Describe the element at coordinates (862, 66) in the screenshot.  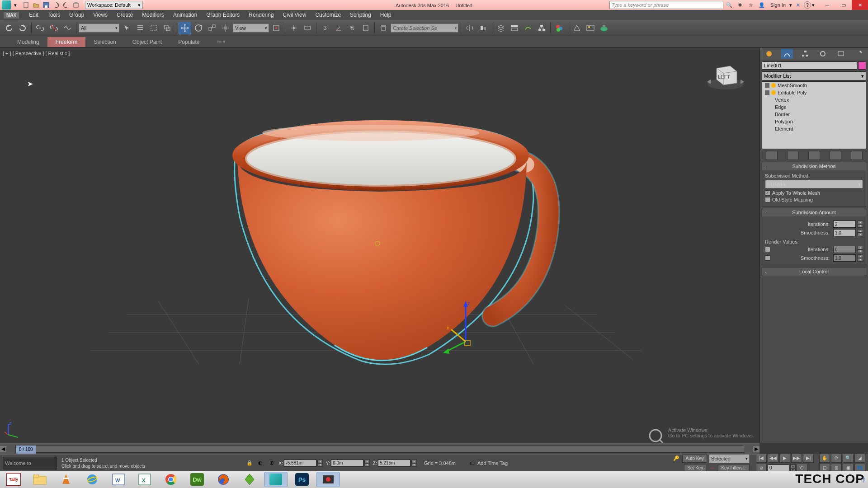
I see `object-color-swatch` at that location.